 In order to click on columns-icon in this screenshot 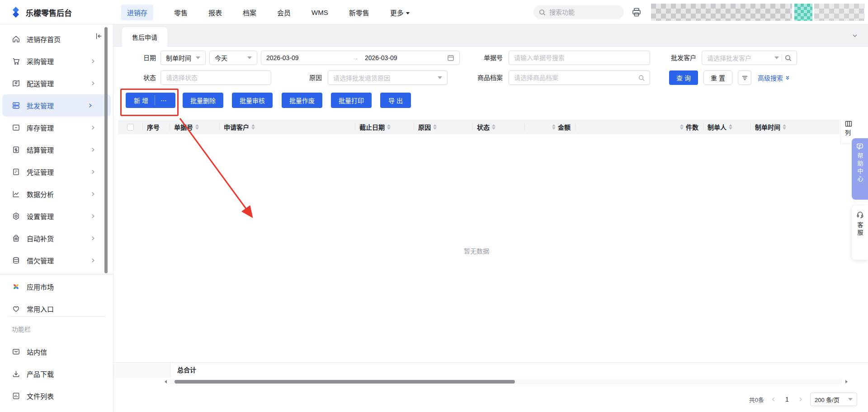, I will do `click(849, 124)`.